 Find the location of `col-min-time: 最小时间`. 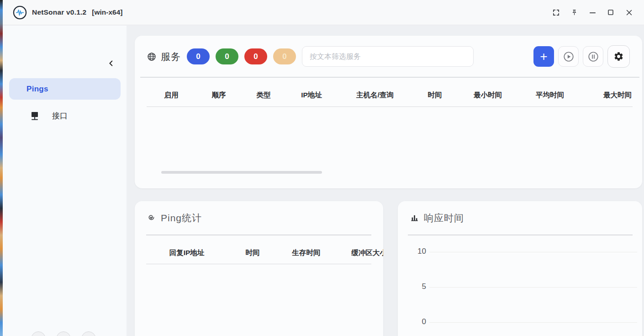

col-min-time: 最小时间 is located at coordinates (488, 95).